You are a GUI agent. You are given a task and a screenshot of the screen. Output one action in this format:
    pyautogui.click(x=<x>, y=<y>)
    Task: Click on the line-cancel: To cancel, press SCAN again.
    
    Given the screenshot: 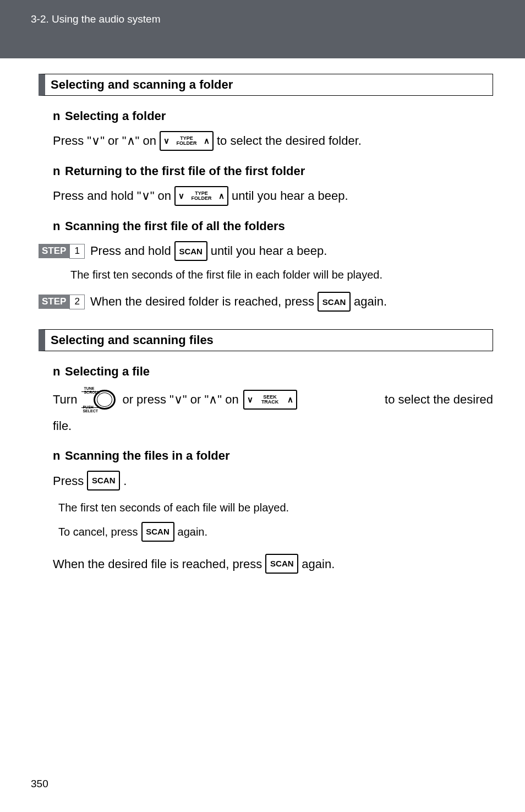 What is the action you would take?
    pyautogui.click(x=276, y=532)
    